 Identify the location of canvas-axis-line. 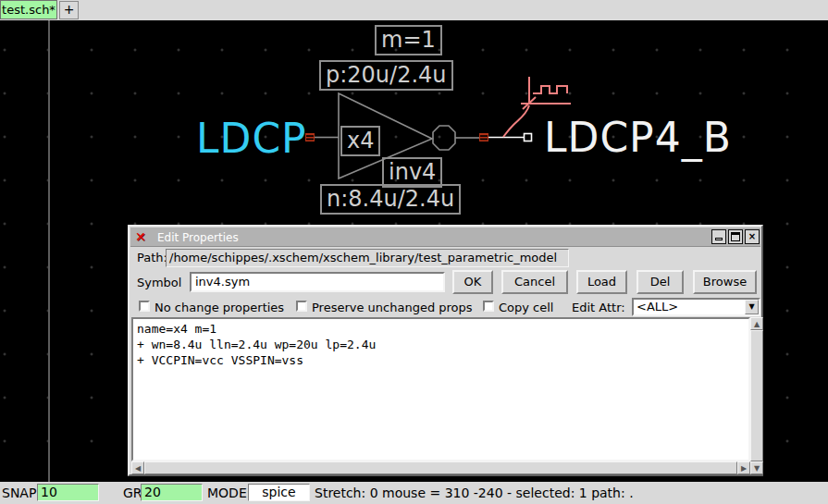
(49, 252).